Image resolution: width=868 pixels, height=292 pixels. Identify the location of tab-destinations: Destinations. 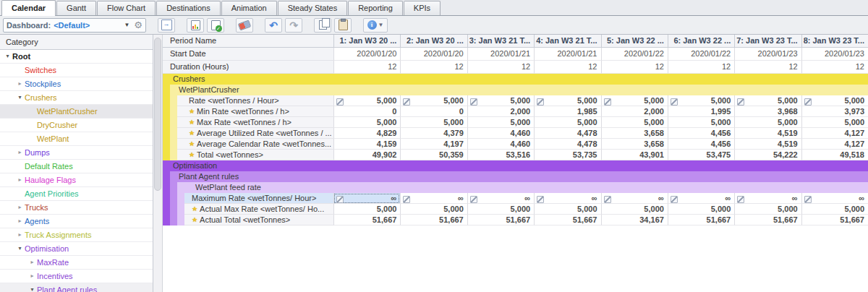
(188, 8).